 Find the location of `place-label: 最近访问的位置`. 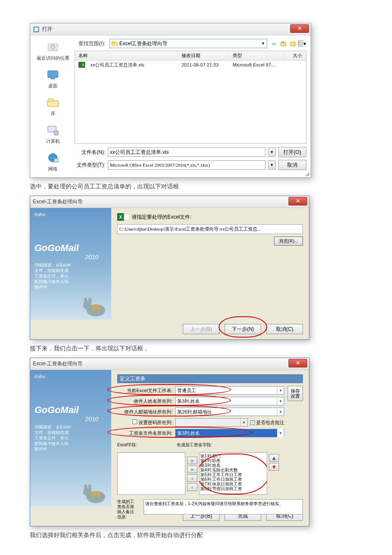

place-label: 最近访问的位置 is located at coordinates (53, 58).